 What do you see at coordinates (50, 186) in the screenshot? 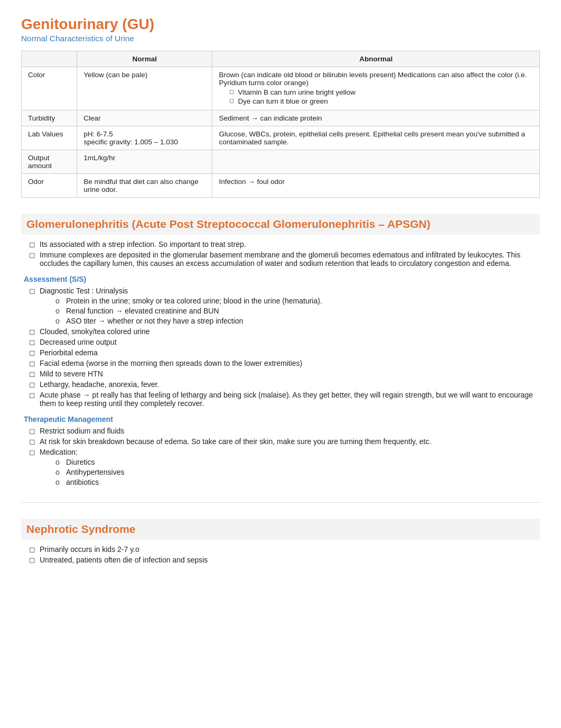
I see `table-cell-property: Odor` at bounding box center [50, 186].